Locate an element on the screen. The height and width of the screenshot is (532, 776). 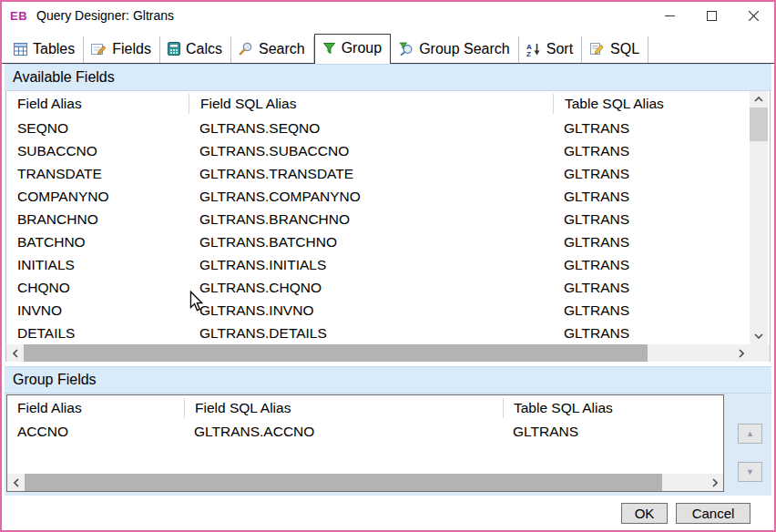
horizontal-scrollbar is located at coordinates (378, 353).